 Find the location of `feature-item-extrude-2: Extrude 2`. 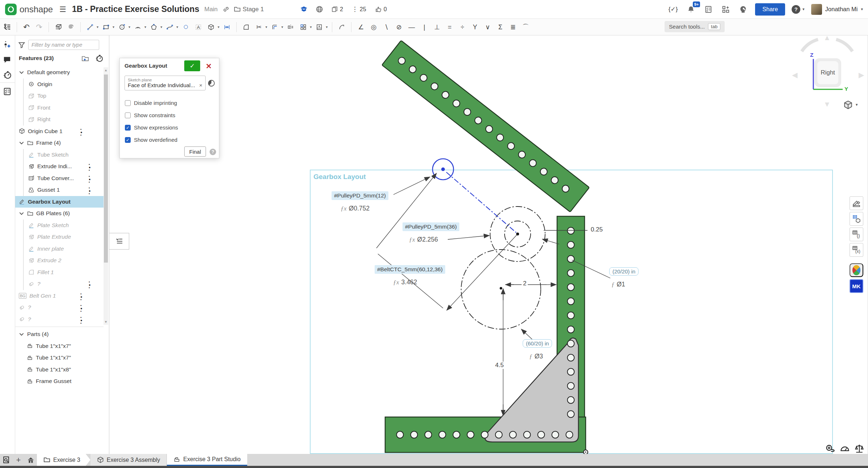

feature-item-extrude-2: Extrude 2 is located at coordinates (64, 260).